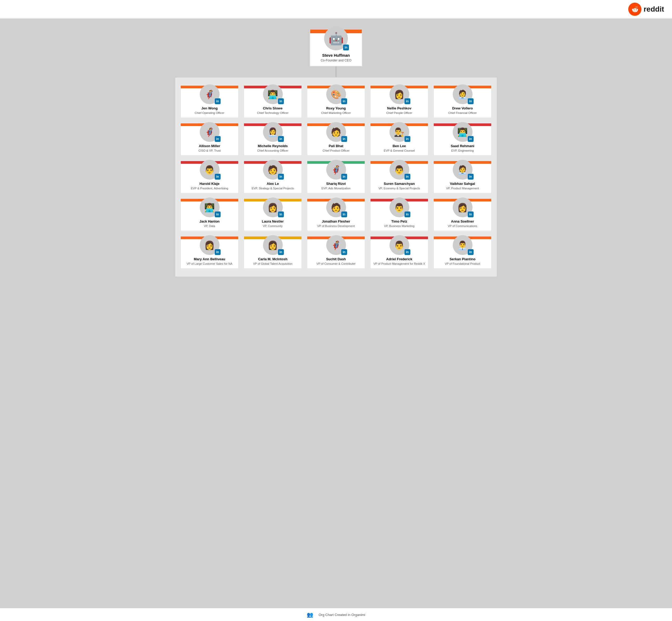  I want to click on employee-card: 🧑 in Alex Le EVP, Strategy & Special Pro…, so click(273, 177).